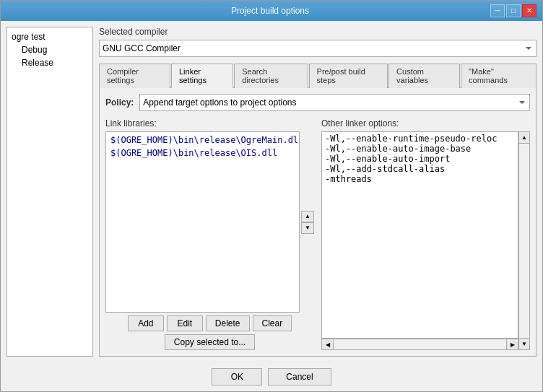 This screenshot has height=392, width=543. What do you see at coordinates (513, 11) in the screenshot?
I see `title-bar-controls: ─ □ ✕` at bounding box center [513, 11].